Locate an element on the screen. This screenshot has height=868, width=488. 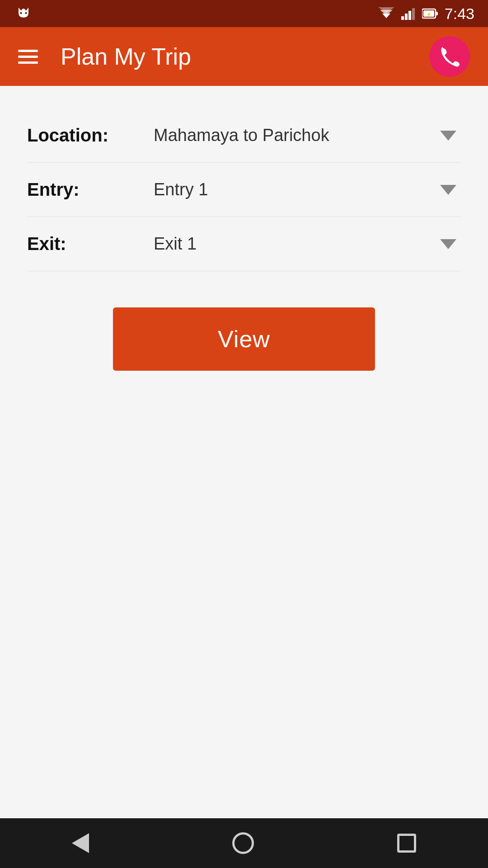
home-nav-button is located at coordinates (243, 843).